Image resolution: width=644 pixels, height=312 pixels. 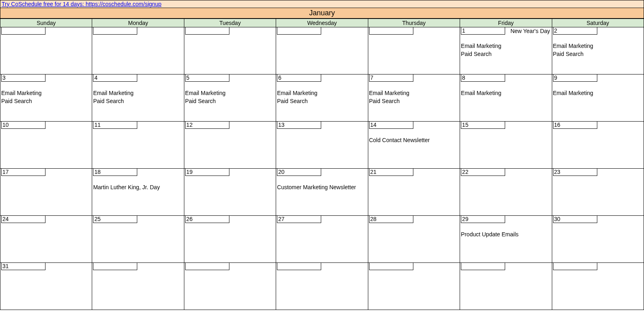 I want to click on calendar-day-cell: 26, so click(x=230, y=239).